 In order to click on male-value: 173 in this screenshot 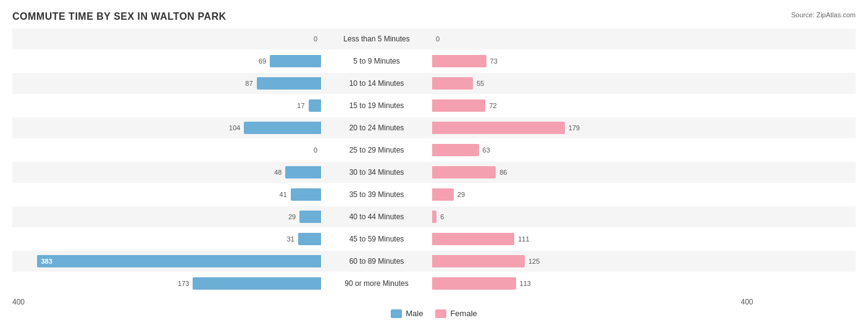, I will do `click(183, 283)`.